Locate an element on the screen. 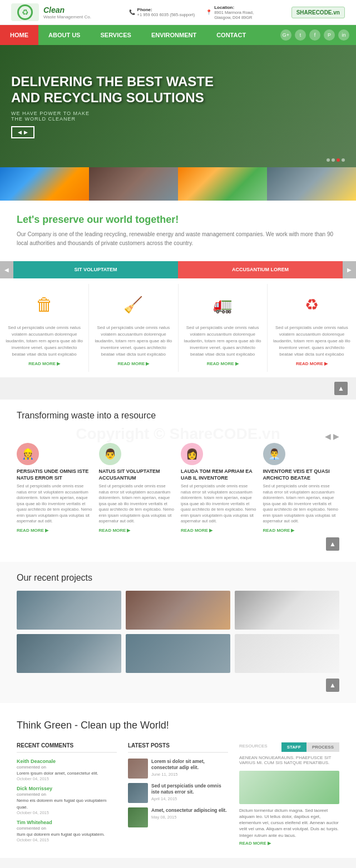  comment-item-3: Tim Whitehead commented onItum qui dolor… is located at coordinates (67, 831).